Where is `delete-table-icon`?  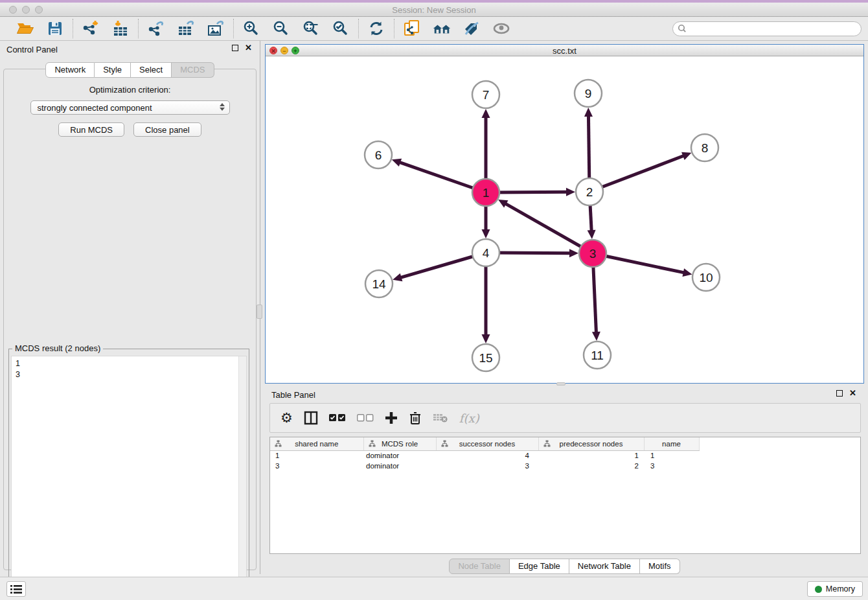
delete-table-icon is located at coordinates (440, 418).